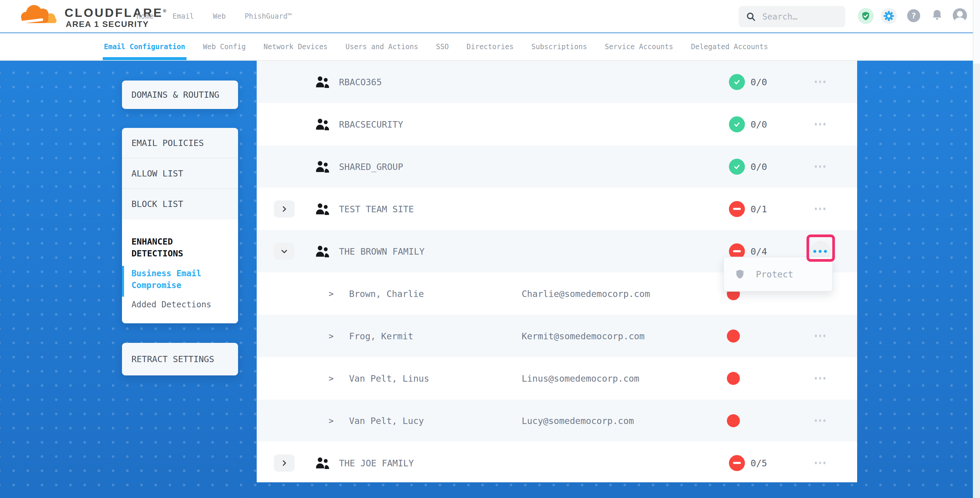 The height and width of the screenshot is (498, 980). Describe the element at coordinates (180, 143) in the screenshot. I see `sidebar-item-email-policies: EMAIL POLICIES` at that location.